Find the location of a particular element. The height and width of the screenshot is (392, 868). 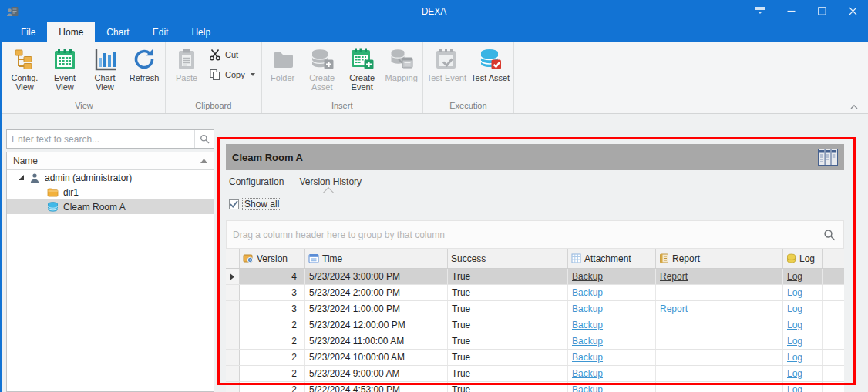

tree-item-label: Cleam Room A is located at coordinates (94, 207).